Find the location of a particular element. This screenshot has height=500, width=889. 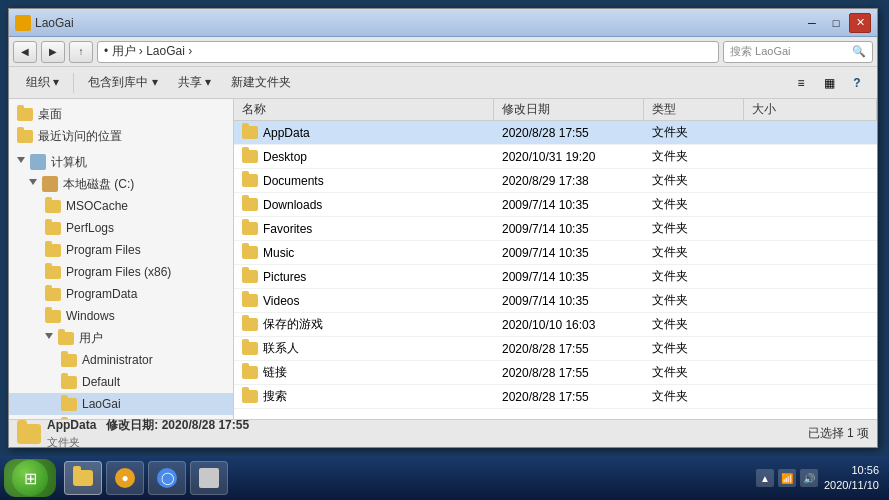

sidebar-item-windows: Windows is located at coordinates (121, 316).